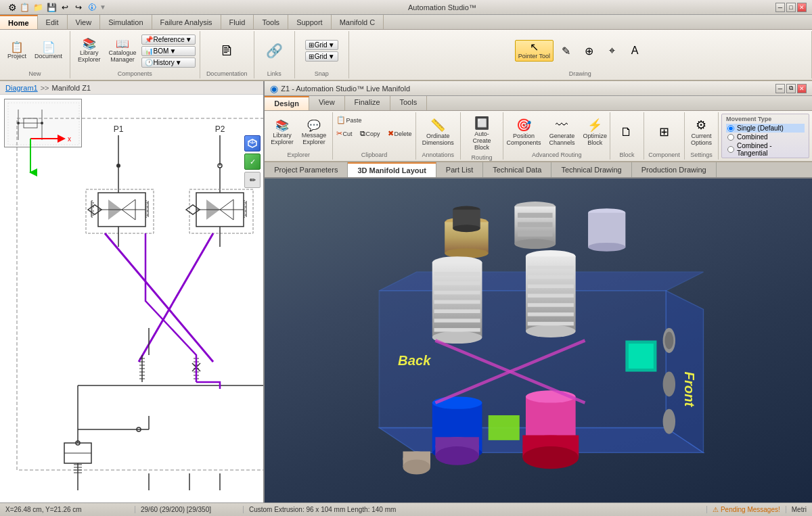 Image resolution: width=812 pixels, height=516 pixels. What do you see at coordinates (84, 22) in the screenshot?
I see `tab-view: View` at bounding box center [84, 22].